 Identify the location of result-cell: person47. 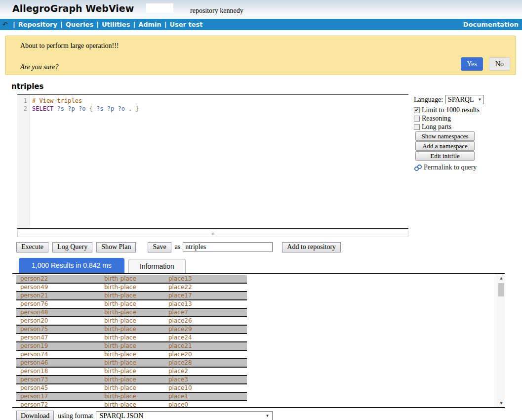
(58, 338).